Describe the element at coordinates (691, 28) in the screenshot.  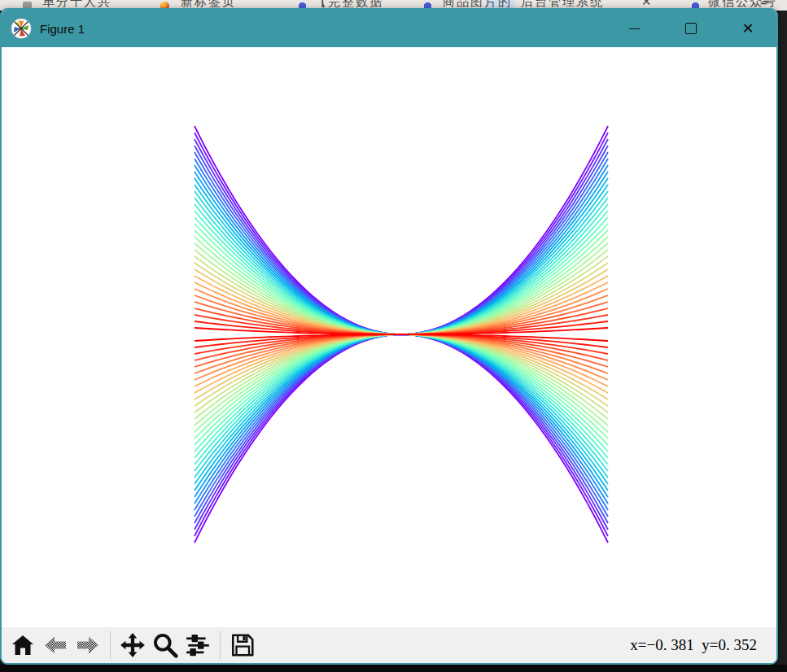
I see `maximize-icon` at that location.